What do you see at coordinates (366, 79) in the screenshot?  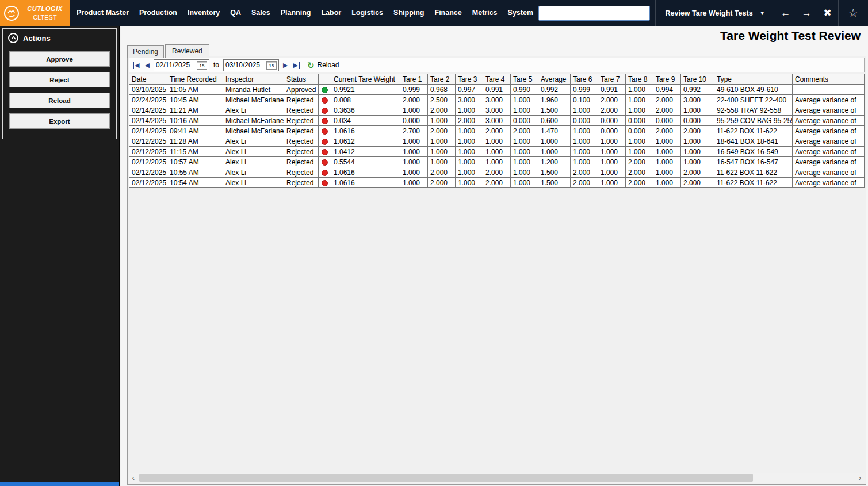 I see `column-header-weight: Current Tare Weight` at bounding box center [366, 79].